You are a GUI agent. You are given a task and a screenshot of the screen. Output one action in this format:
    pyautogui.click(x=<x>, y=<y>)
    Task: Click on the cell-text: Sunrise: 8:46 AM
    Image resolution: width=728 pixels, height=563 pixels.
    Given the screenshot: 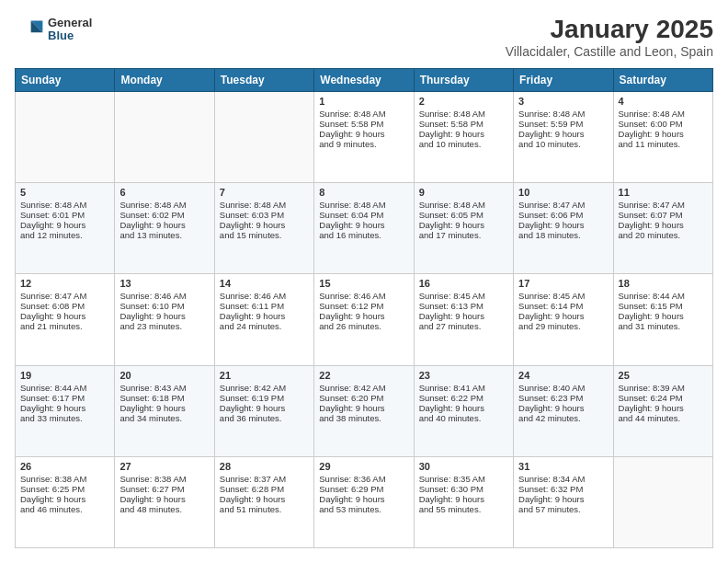 What is the action you would take?
    pyautogui.click(x=364, y=296)
    